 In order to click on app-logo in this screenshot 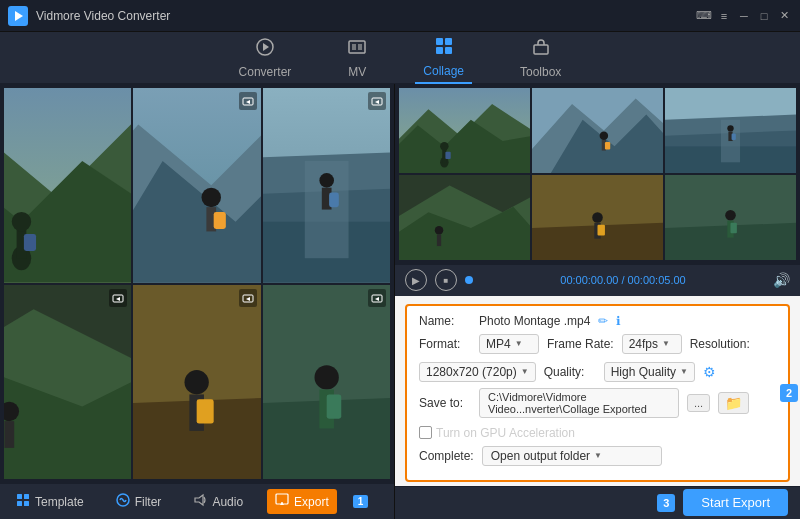, I will do `click(18, 16)`.